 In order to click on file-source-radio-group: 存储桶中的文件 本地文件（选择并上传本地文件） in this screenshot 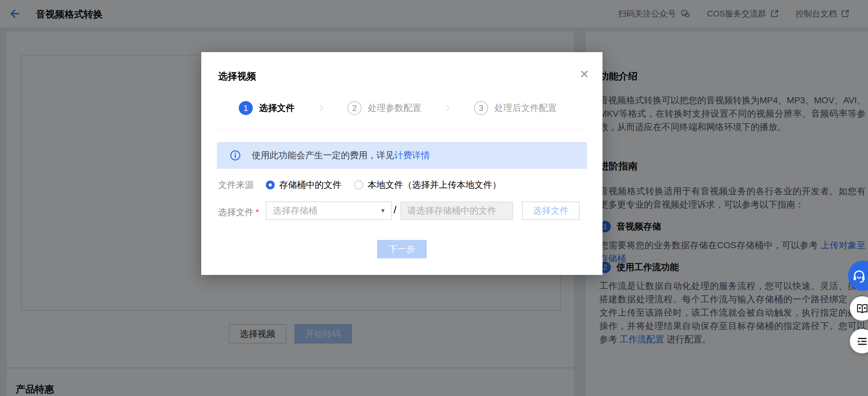, I will do `click(383, 185)`.